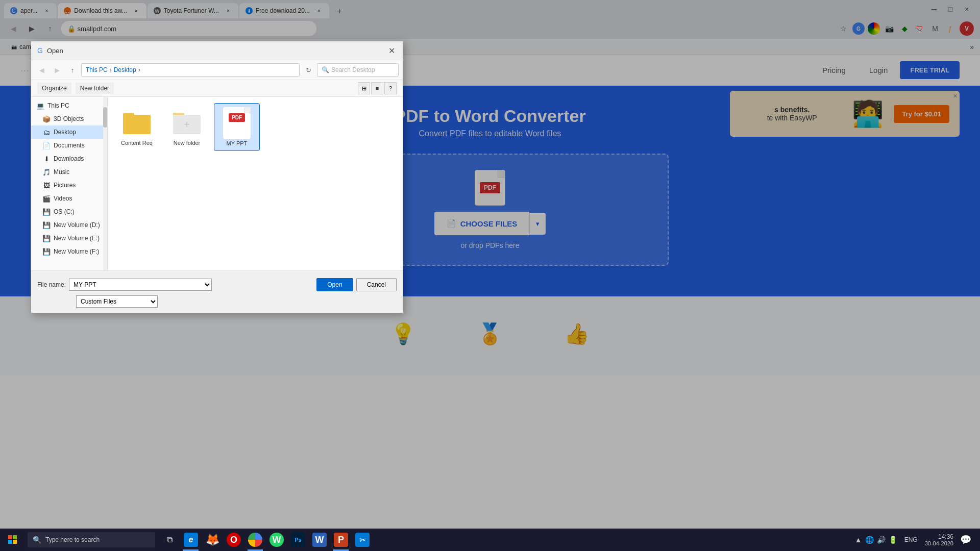 The width and height of the screenshot is (980, 551). What do you see at coordinates (69, 106) in the screenshot?
I see `sidebar-item-thispc: 💻 This PC` at bounding box center [69, 106].